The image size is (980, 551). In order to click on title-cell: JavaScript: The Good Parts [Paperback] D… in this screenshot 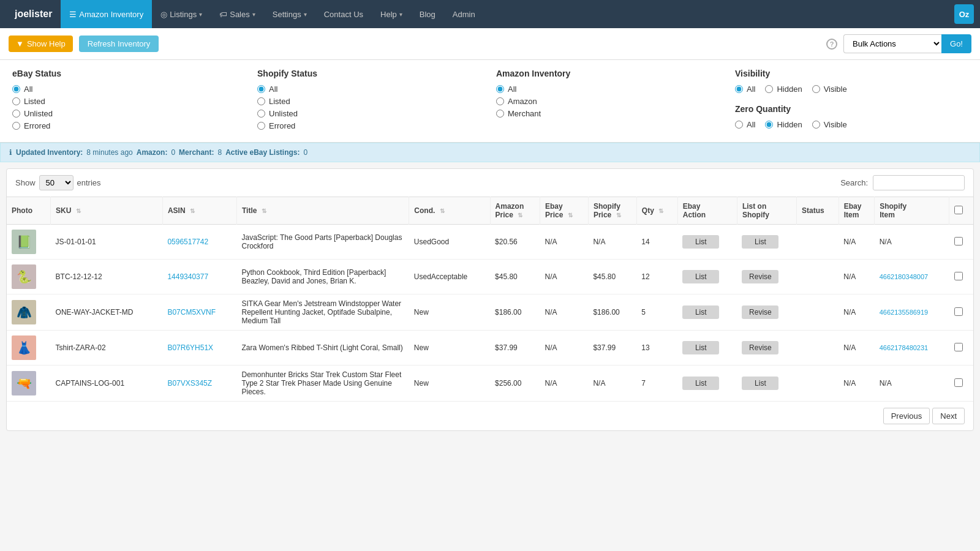, I will do `click(322, 242)`.